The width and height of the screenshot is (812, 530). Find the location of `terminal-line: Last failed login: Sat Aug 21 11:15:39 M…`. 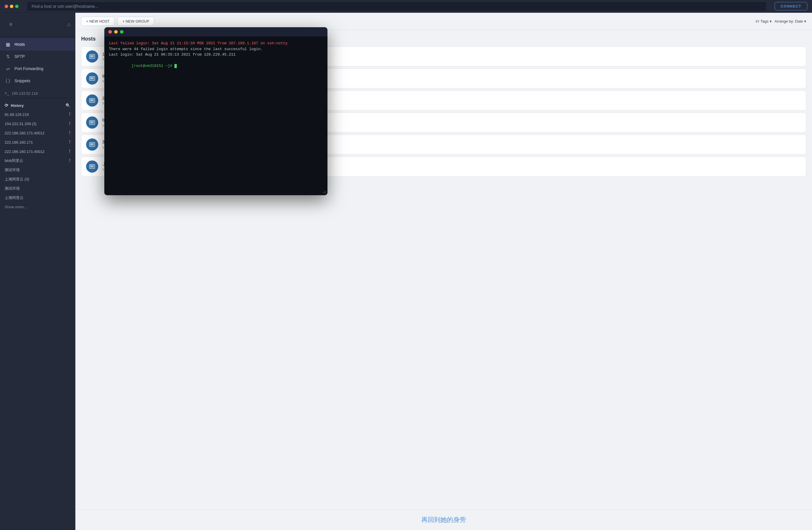

terminal-line: Last failed login: Sat Aug 21 11:15:39 M… is located at coordinates (216, 44).